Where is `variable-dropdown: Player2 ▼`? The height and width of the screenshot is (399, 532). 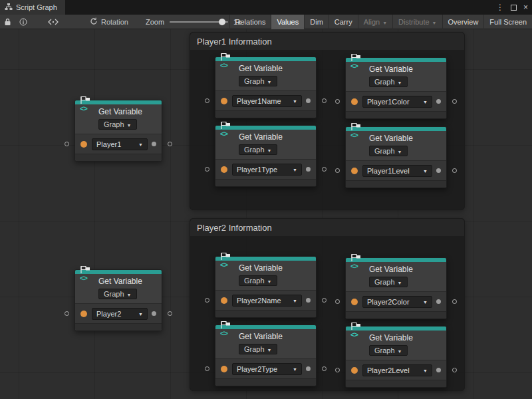
variable-dropdown: Player2 ▼ is located at coordinates (120, 314).